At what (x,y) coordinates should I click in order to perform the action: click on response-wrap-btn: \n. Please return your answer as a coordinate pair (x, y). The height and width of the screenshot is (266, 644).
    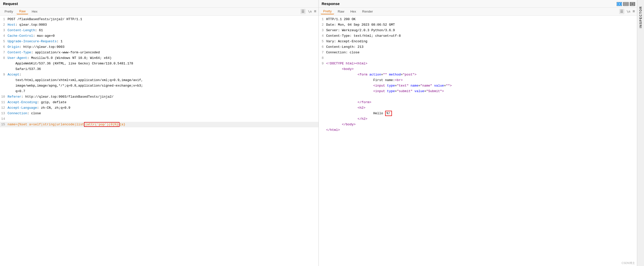
    Looking at the image, I should click on (628, 12).